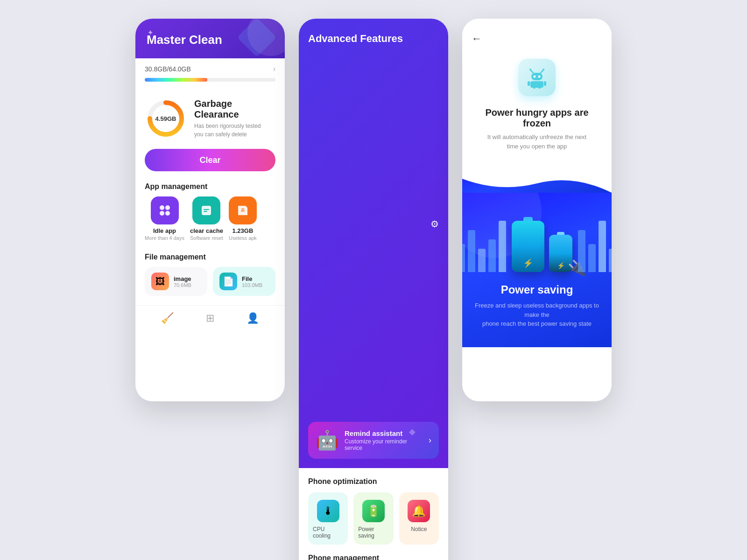 The width and height of the screenshot is (747, 560). I want to click on idle-app-icon, so click(165, 210).